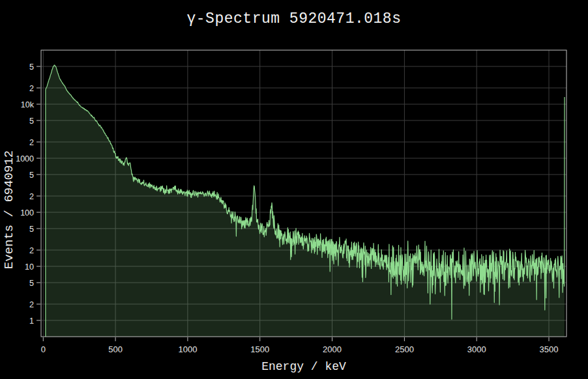 This screenshot has height=379, width=588. I want to click on x-tick-label: 500, so click(115, 349).